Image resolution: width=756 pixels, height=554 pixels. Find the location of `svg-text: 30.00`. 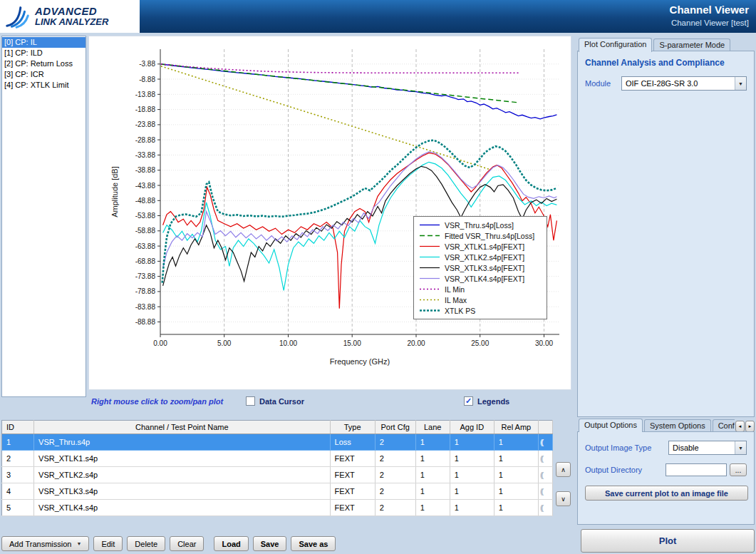

svg-text: 30.00 is located at coordinates (544, 344).